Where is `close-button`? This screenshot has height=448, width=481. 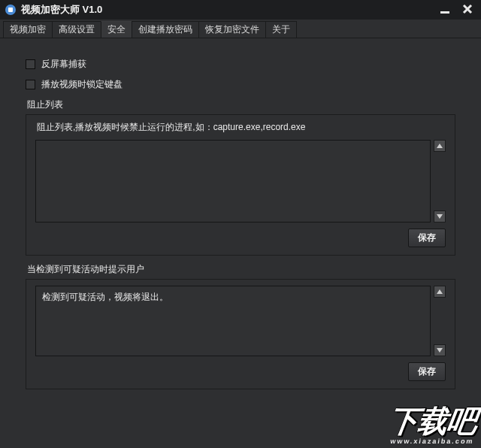 close-button is located at coordinates (467, 9).